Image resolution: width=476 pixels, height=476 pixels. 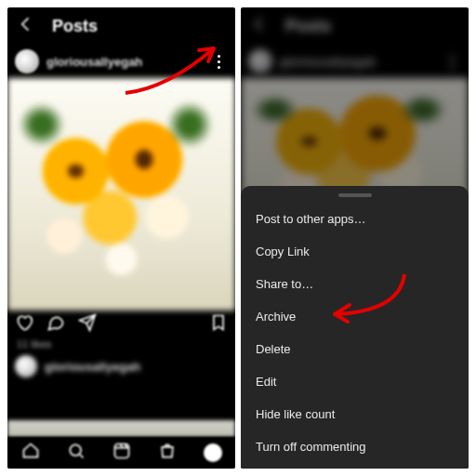 I want to click on sheet-item-edit: Edit, so click(x=355, y=381).